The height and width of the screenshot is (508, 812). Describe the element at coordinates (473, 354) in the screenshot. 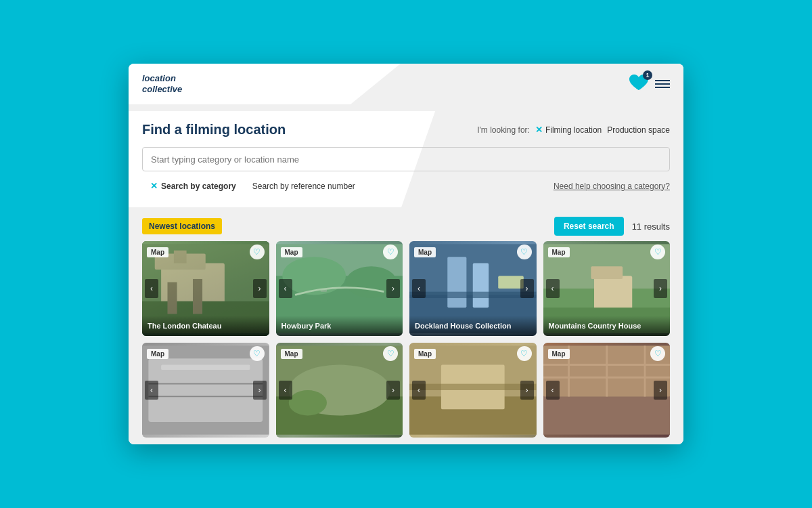

I see `card7-top: Map ♡` at that location.